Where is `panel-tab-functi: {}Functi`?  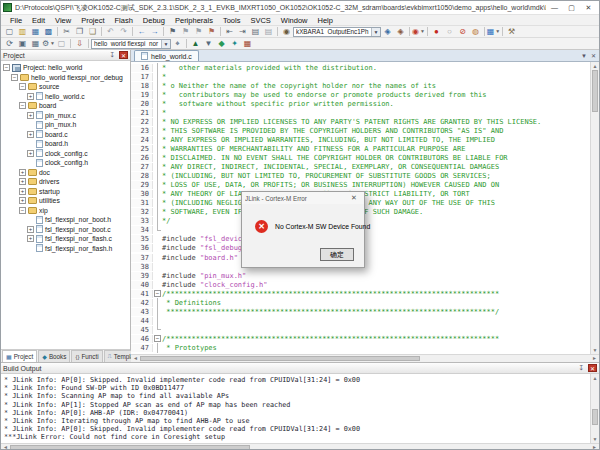 panel-tab-functi: {}Functi is located at coordinates (86, 356).